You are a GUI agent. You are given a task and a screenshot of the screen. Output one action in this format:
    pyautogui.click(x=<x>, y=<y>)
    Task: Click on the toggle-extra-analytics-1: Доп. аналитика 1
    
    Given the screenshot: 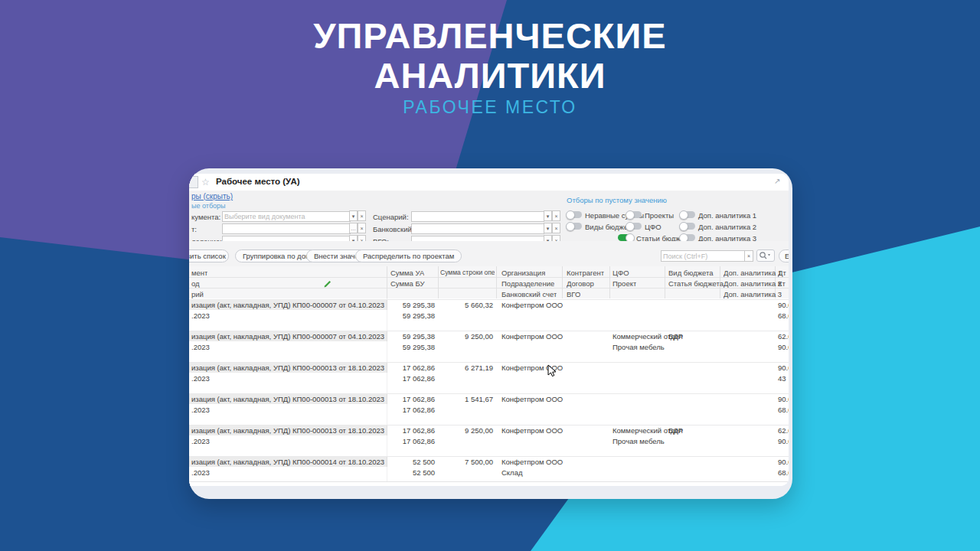 What is the action you would take?
    pyautogui.click(x=697, y=215)
    